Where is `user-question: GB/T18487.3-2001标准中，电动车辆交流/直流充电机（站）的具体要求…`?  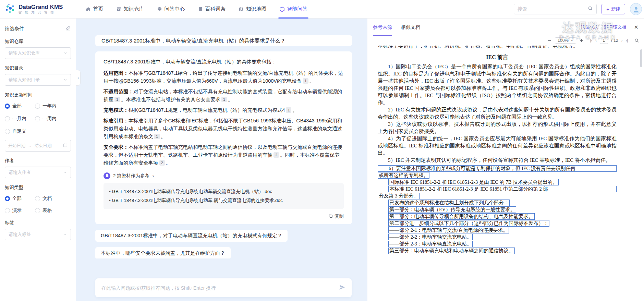
user-question: GB/T18487.3-2001标准中，电动车辆交流/直流充电机（站）的具体要求… is located at coordinates (223, 40).